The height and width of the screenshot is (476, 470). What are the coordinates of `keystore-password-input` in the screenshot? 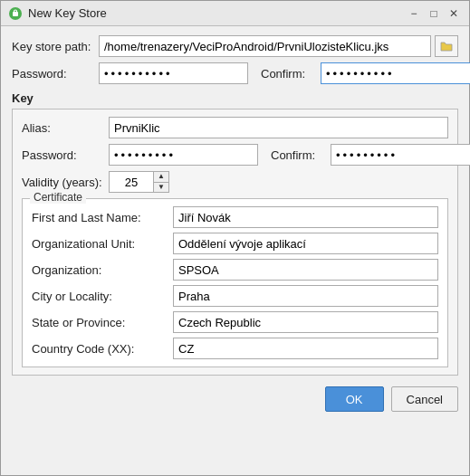 It's located at (174, 73).